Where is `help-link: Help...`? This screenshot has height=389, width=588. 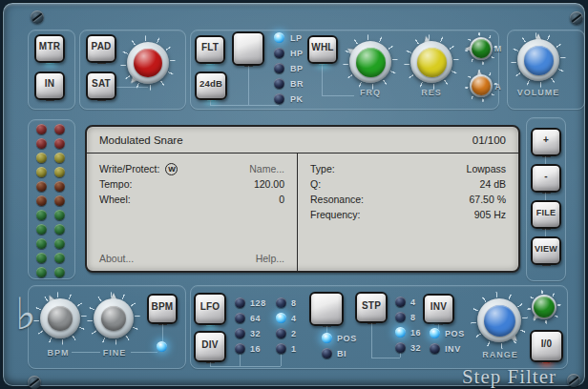 help-link: Help... is located at coordinates (270, 258).